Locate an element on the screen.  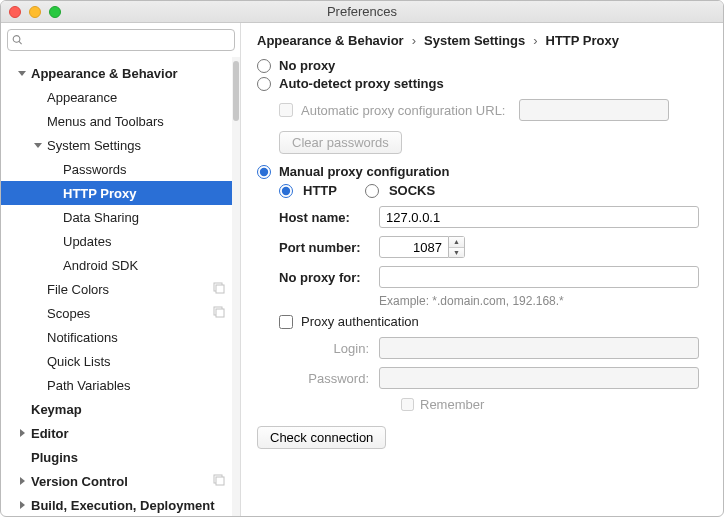
close-window-button is located at coordinates (15, 12).